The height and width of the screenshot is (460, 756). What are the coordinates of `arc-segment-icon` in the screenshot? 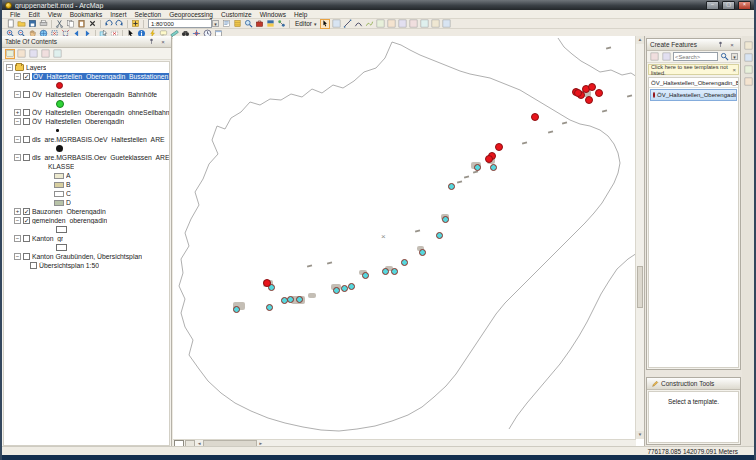 It's located at (380, 24).